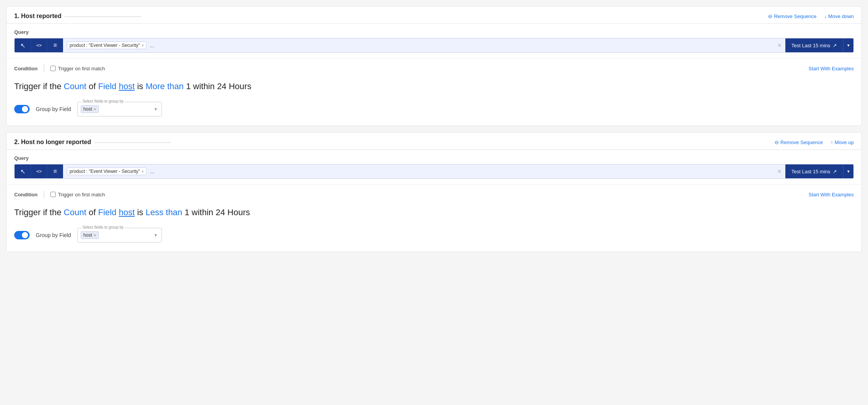 The width and height of the screenshot is (868, 405). What do you see at coordinates (418, 45) in the screenshot?
I see `query-input-1: product : "Event Viewer - Security" × ..…` at bounding box center [418, 45].